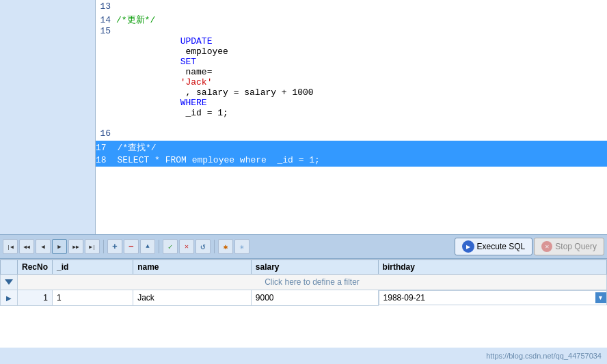  I want to click on code-line-18: 18 SELECT * FROM employee where _id = 1;, so click(351, 160).